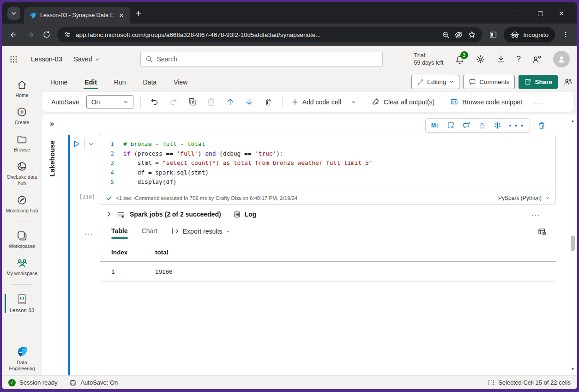 Image resolution: width=579 pixels, height=392 pixels. I want to click on sidebar-item-monitoring: Monitoring hub, so click(22, 204).